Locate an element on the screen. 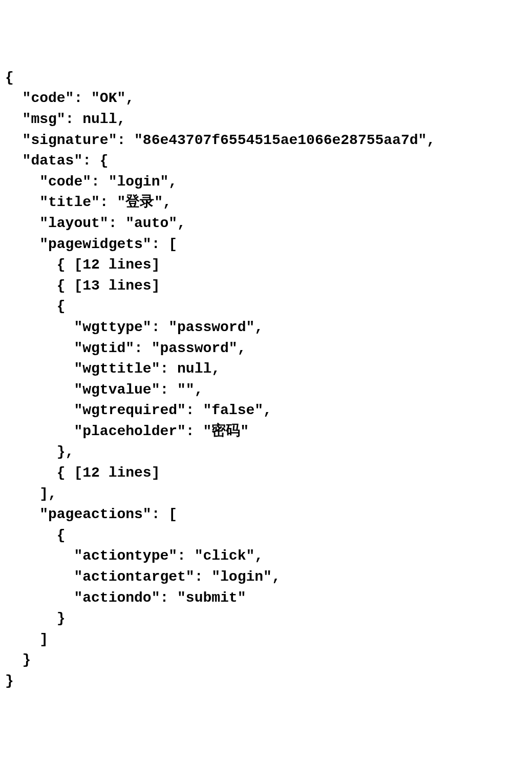 This screenshot has width=532, height=758. code-line: "wgtid": "password", is located at coordinates (125, 349).